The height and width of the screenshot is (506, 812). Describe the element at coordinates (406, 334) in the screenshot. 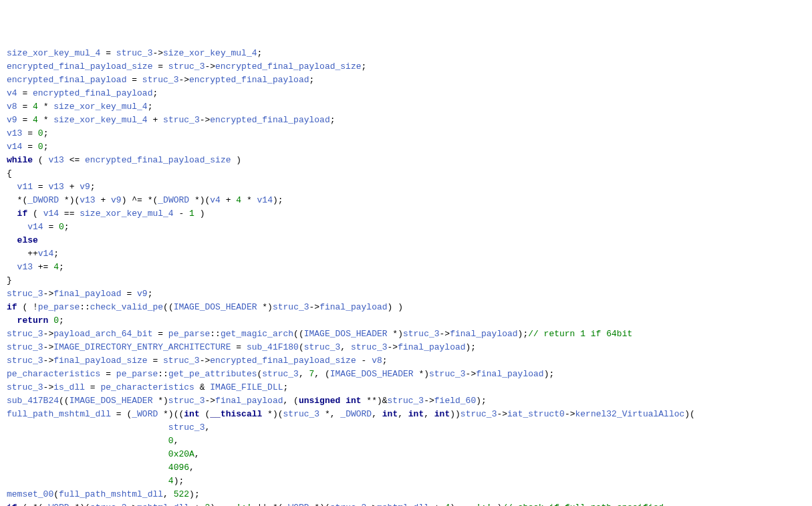

I see `code-line: struc_3->payload_arch_64_bit = pe_parse:…` at that location.